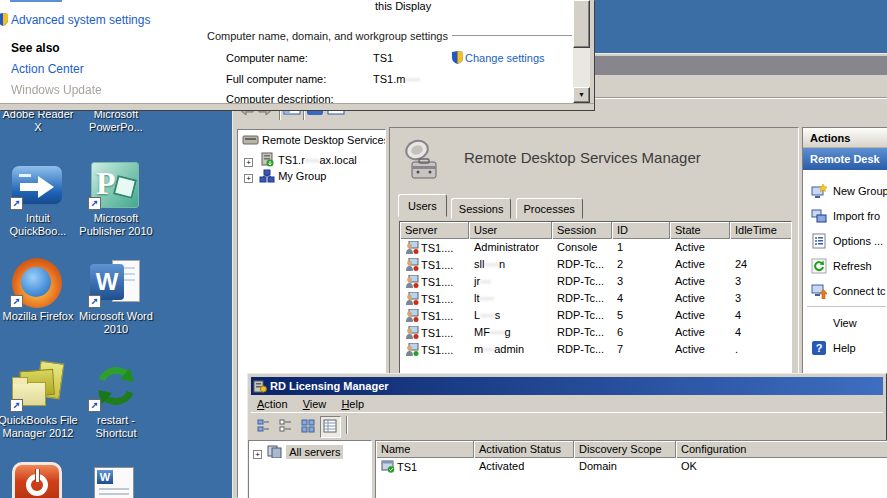  What do you see at coordinates (116, 120) in the screenshot?
I see `icon-label: Microsoft PowerPo...` at bounding box center [116, 120].